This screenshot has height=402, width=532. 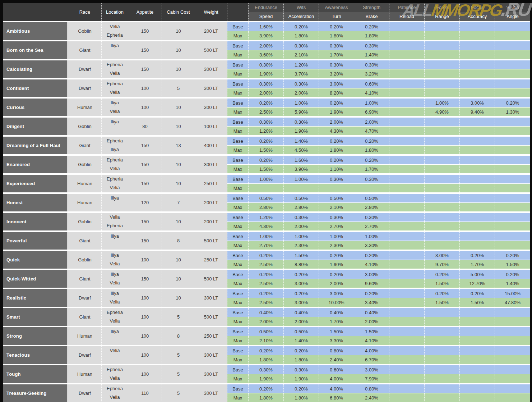 What do you see at coordinates (267, 298) in the screenshot?
I see `table-row: Realistic Dwarf Iliya Velia 100 10 300 L…` at bounding box center [267, 298].